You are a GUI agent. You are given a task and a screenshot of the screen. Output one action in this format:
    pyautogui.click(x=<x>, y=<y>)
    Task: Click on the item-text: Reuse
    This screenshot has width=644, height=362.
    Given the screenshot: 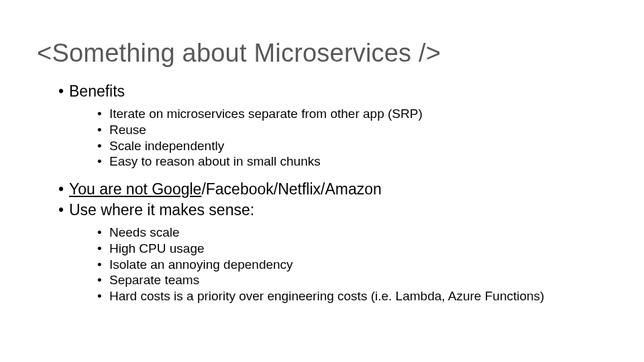 What is the action you would take?
    pyautogui.click(x=127, y=130)
    